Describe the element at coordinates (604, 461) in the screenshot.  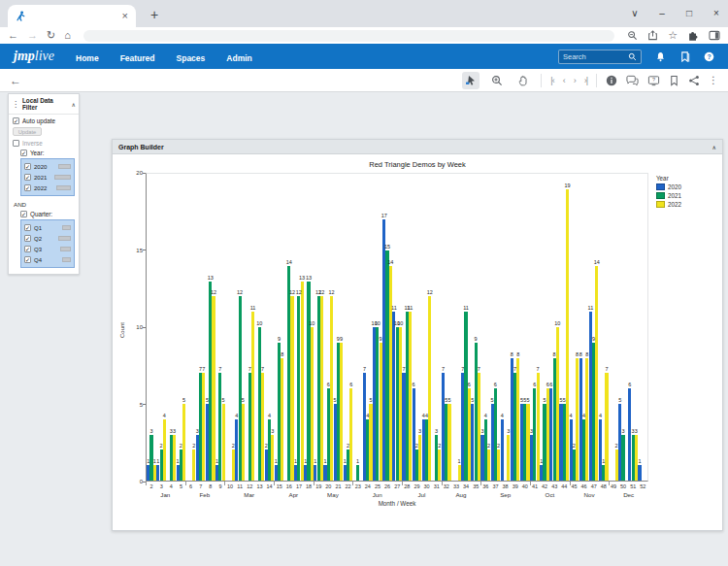
I see `bar-value-label: 1` at that location.